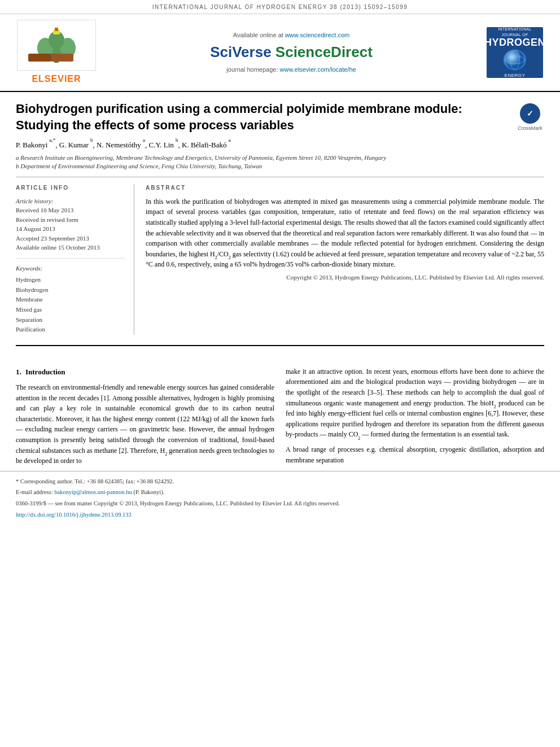 Image resolution: width=560 pixels, height=747 pixels. Describe the element at coordinates (280, 7) in the screenshot. I see `journal-title-header: International Journal of Hydrogen Energy…` at that location.